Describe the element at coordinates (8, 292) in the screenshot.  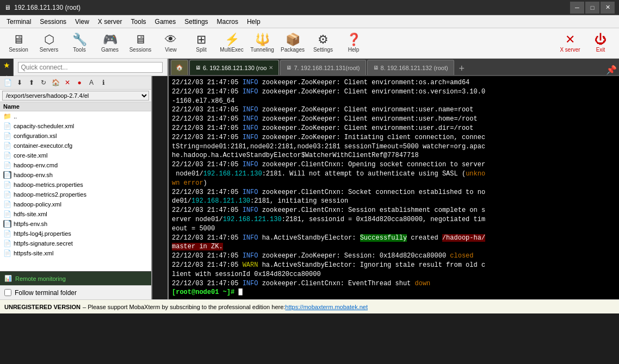
I see `follow-folder-checkbox` at that location.